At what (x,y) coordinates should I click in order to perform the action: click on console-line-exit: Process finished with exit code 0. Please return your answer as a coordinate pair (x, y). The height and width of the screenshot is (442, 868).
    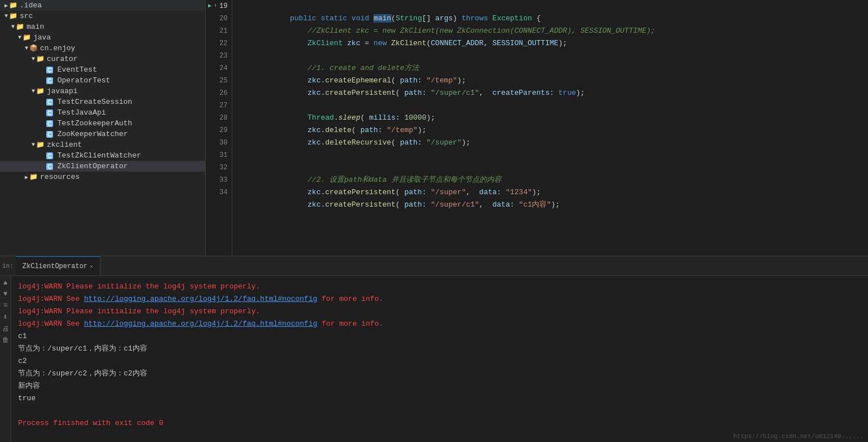
    Looking at the image, I should click on (440, 423).